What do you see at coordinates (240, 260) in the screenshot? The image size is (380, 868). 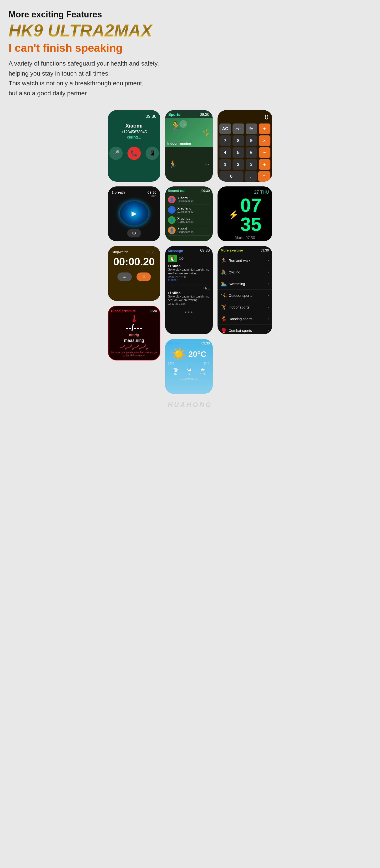 I see `ex-label-run: Run and walk` at bounding box center [240, 260].